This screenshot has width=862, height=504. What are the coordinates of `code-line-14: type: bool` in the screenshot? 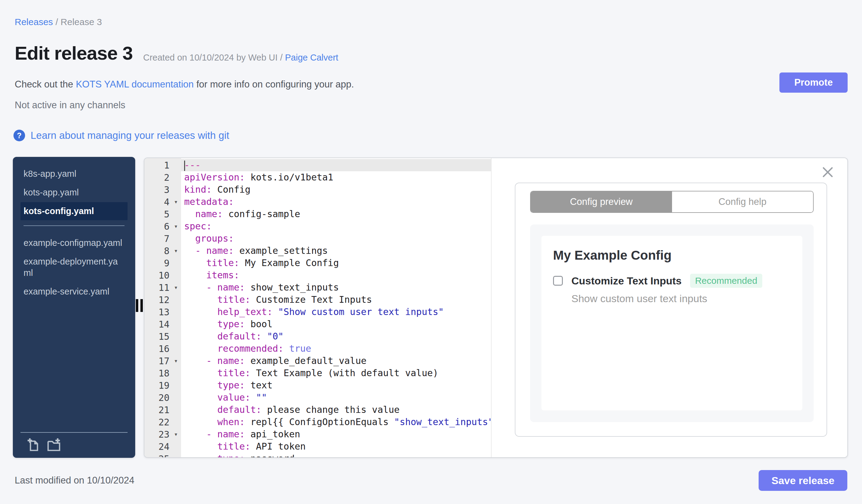 It's located at (336, 324).